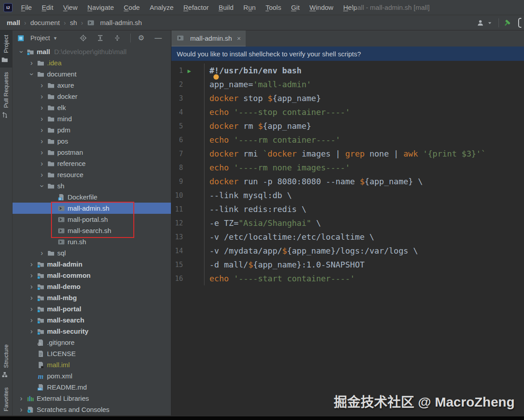 This screenshot has height=420, width=524. I want to click on tree-item-scratches-and-consoles: ›Scratches and Consoles, so click(92, 410).